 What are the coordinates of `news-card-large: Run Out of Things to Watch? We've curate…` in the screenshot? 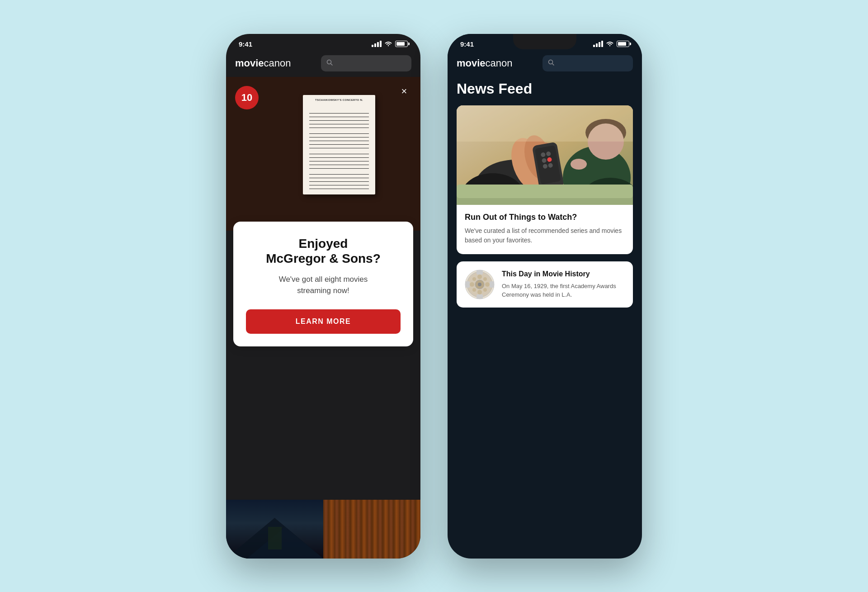 It's located at (545, 180).